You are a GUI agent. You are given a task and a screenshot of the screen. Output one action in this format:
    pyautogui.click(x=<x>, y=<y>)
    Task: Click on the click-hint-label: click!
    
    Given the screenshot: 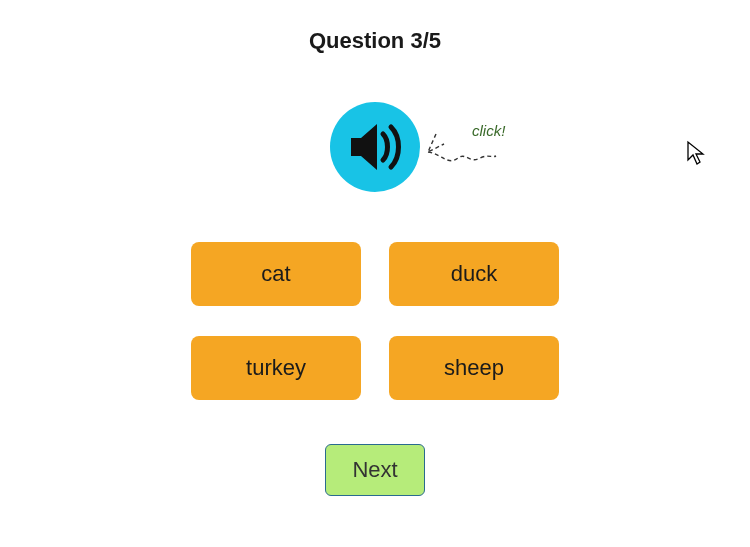 What is the action you would take?
    pyautogui.click(x=488, y=130)
    